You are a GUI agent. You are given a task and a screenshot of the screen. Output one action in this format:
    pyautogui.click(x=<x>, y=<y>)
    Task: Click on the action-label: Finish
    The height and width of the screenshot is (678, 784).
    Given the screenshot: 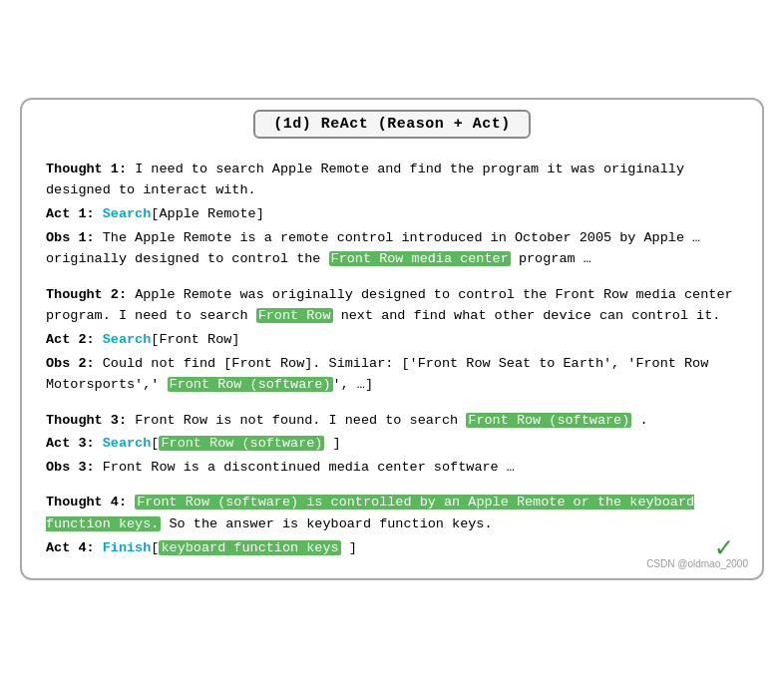 What is the action you would take?
    pyautogui.click(x=128, y=548)
    